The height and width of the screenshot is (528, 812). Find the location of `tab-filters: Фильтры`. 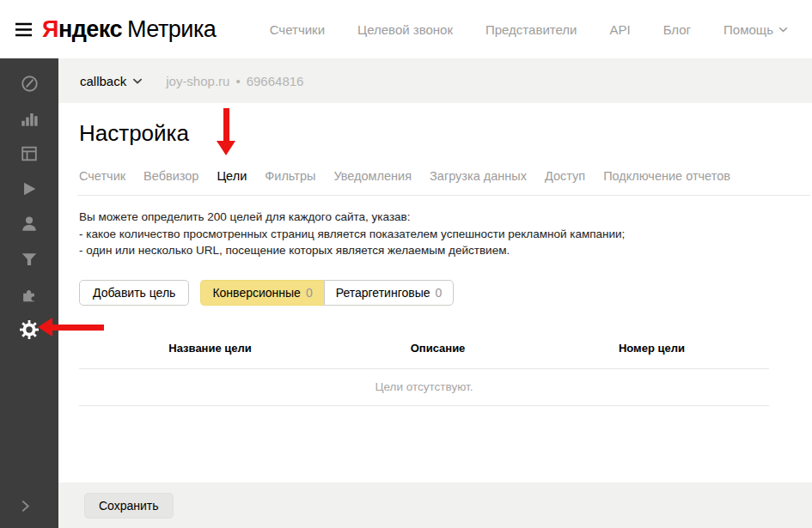

tab-filters: Фильтры is located at coordinates (290, 176).